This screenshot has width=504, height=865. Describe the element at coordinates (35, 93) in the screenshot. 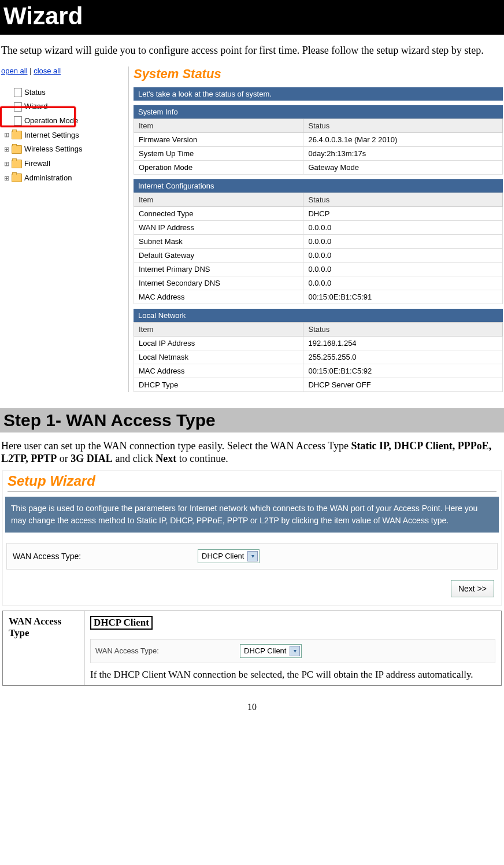

I see `tree-status: Status` at that location.